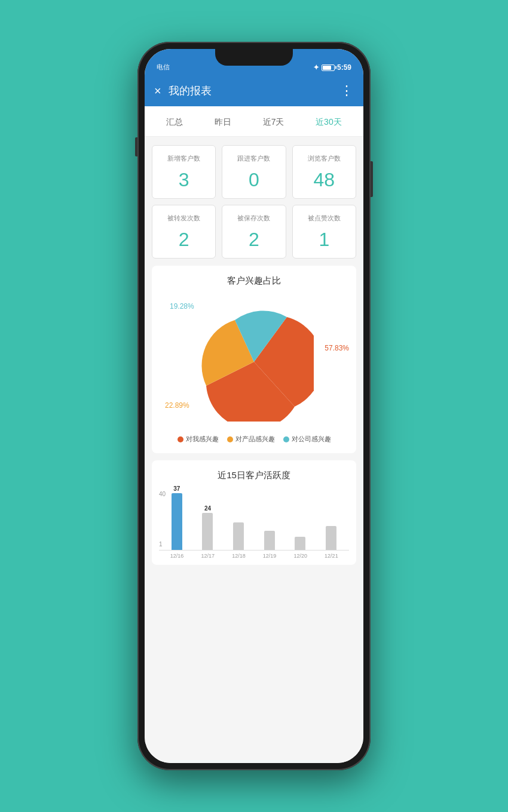  I want to click on x-label-5: 12/20, so click(300, 556).